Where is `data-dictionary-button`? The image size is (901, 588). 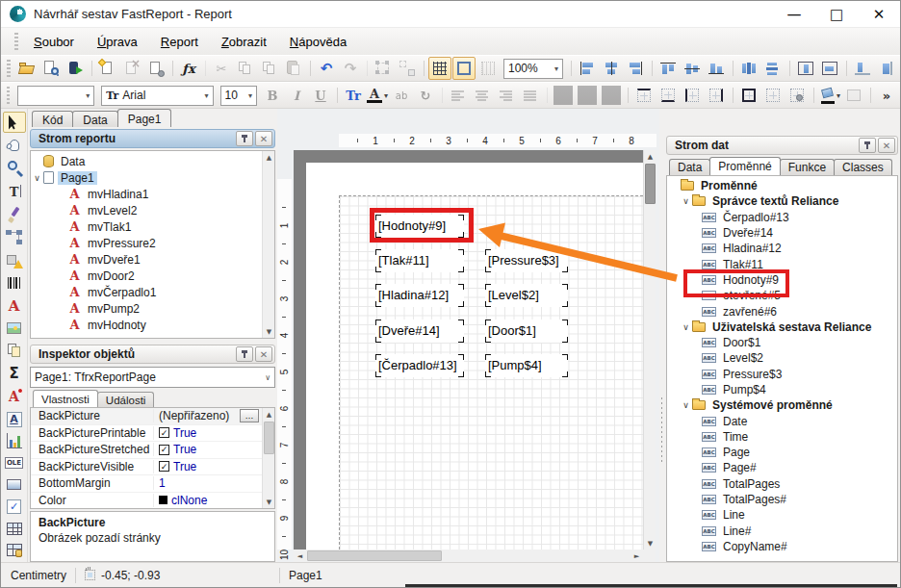
data-dictionary-button is located at coordinates (75, 68).